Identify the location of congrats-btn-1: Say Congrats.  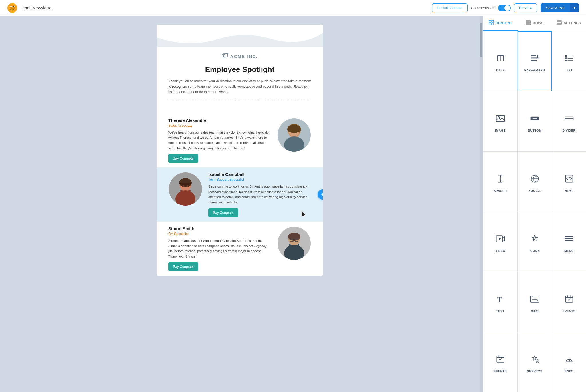
(183, 158).